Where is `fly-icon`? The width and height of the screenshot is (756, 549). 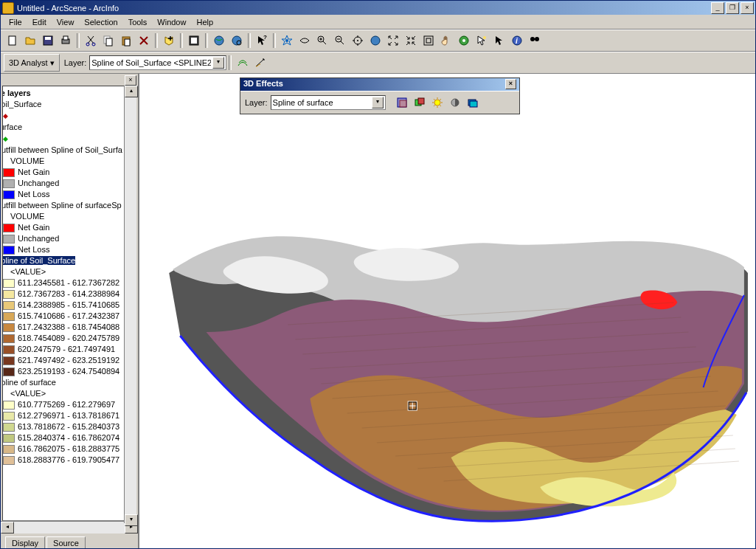
fly-icon is located at coordinates (305, 41).